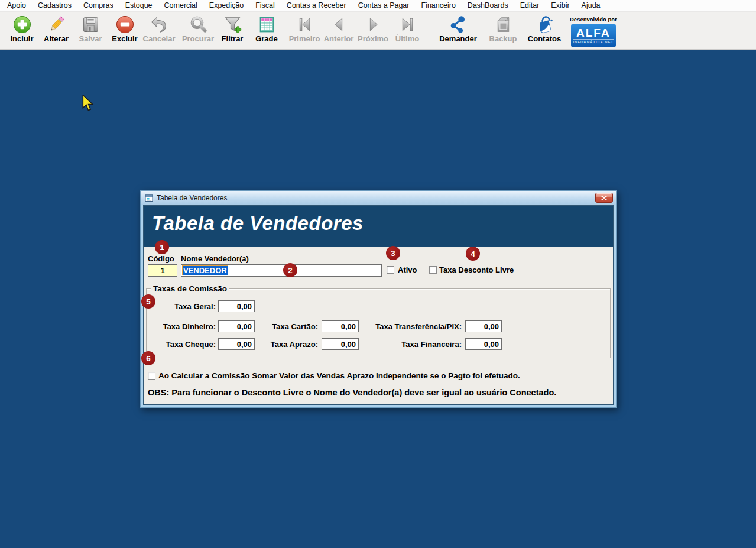 The height and width of the screenshot is (548, 756). Describe the element at coordinates (125, 29) in the screenshot. I see `toolbar-button-excluir: Excluir` at that location.